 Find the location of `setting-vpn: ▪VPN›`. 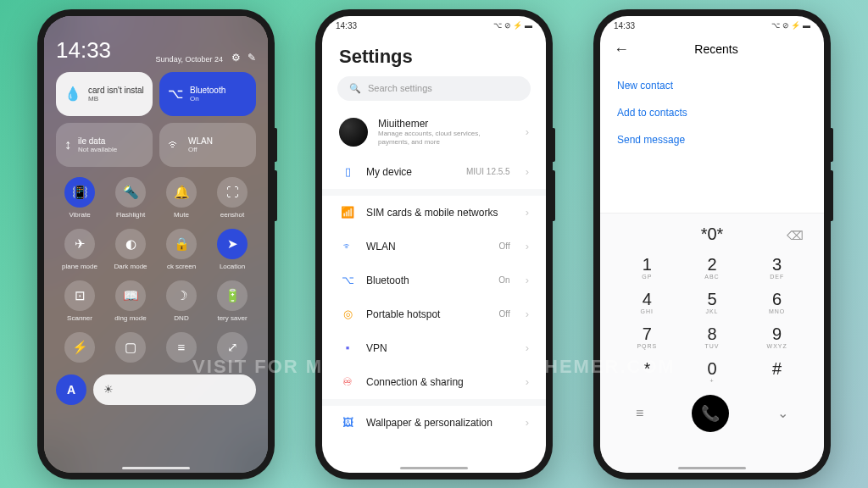

setting-vpn: ▪VPN› is located at coordinates (434, 348).